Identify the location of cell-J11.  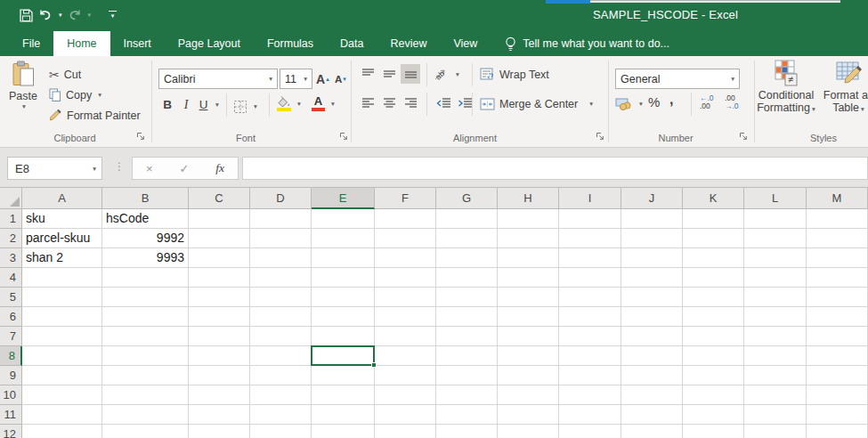
(652, 415).